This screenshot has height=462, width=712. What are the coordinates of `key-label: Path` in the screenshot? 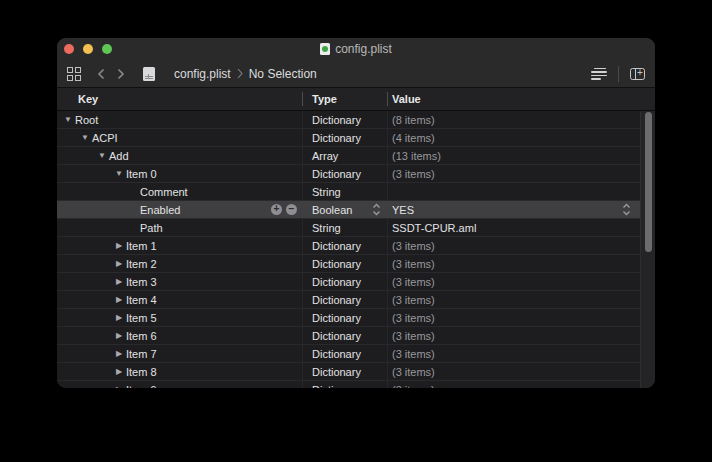 It's located at (152, 228).